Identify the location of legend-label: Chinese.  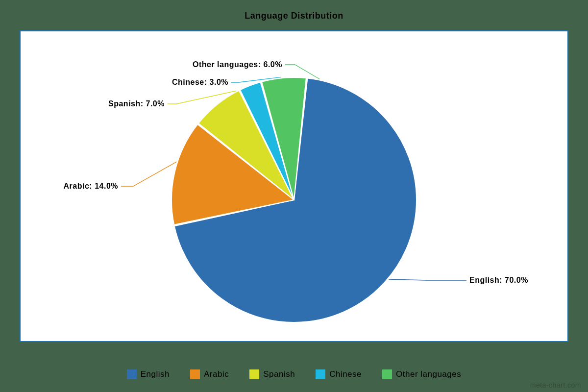
(345, 374).